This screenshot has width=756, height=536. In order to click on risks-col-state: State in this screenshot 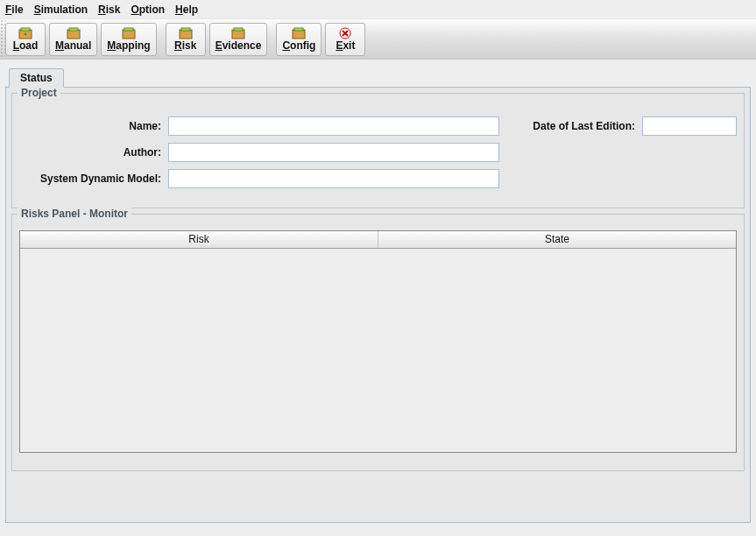, I will do `click(557, 240)`.